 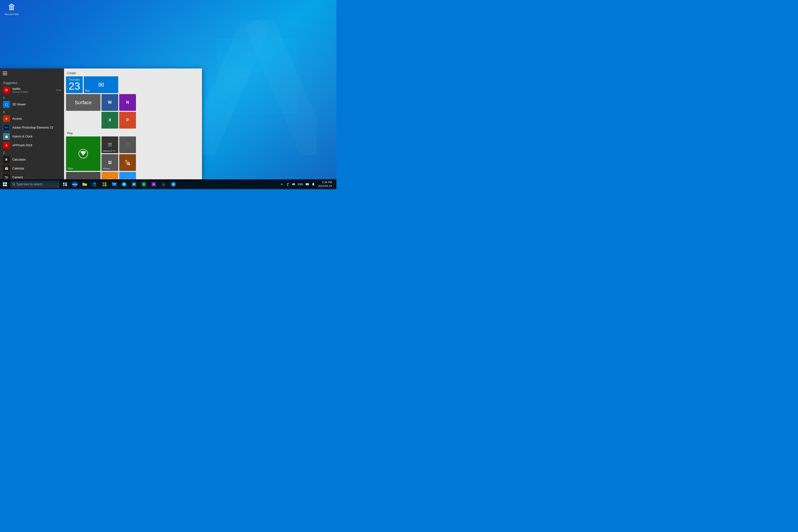 What do you see at coordinates (119, 145) in the screenshot?
I see `cluster-row1: 🎬 Movies & TV 🎵` at bounding box center [119, 145].